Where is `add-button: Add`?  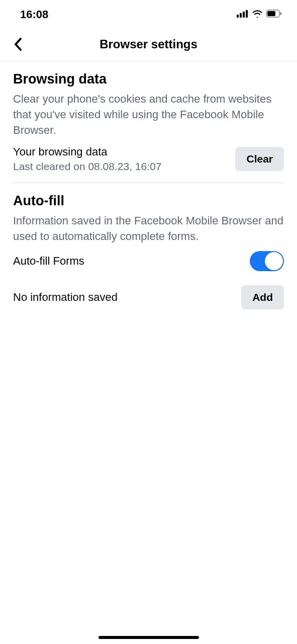 add-button: Add is located at coordinates (262, 297).